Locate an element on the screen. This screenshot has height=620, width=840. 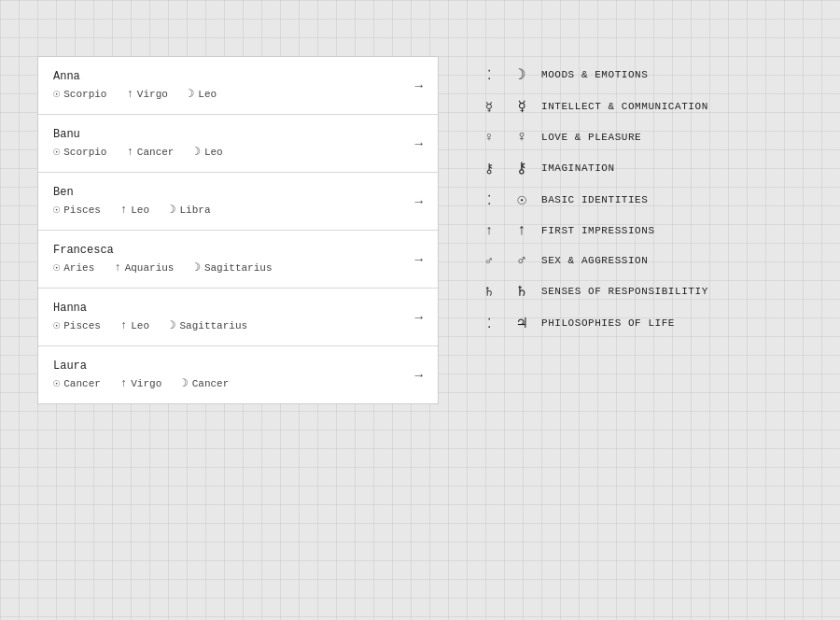
legend-outer-symbol: ♀ is located at coordinates (489, 137).